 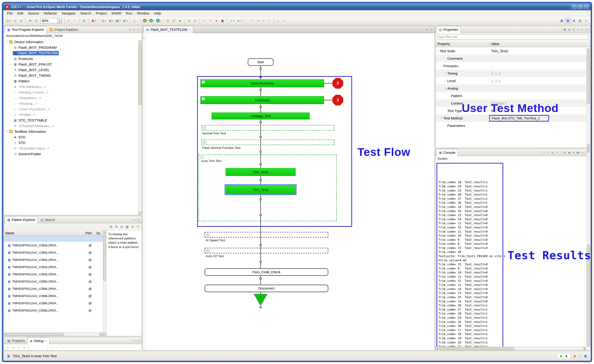 What do you see at coordinates (71, 126) in the screenshot?
I see `tree-item: ■<Channel Attributes...>` at bounding box center [71, 126].